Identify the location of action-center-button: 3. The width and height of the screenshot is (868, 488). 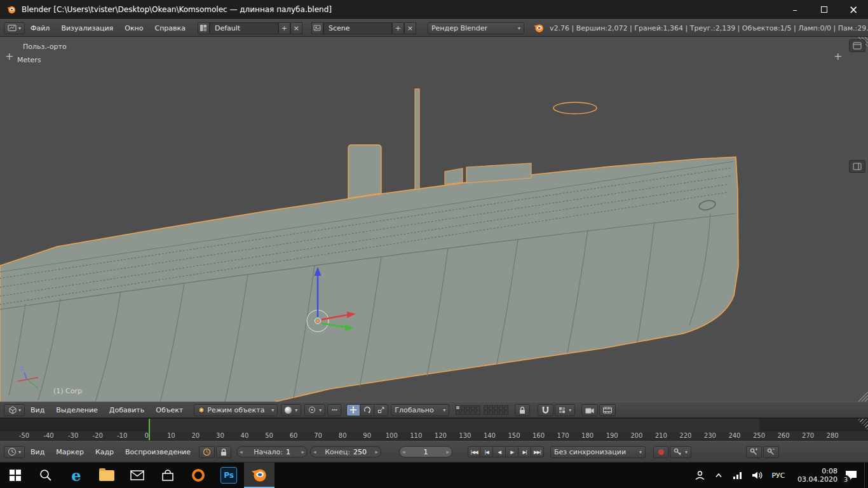
(851, 475).